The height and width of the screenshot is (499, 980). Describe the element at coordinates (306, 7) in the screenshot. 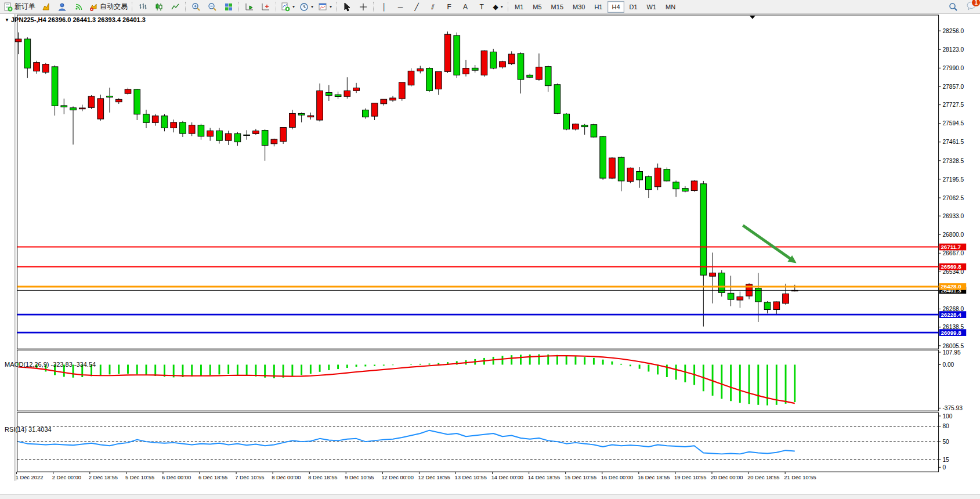

I see `periods-button: ▾` at that location.